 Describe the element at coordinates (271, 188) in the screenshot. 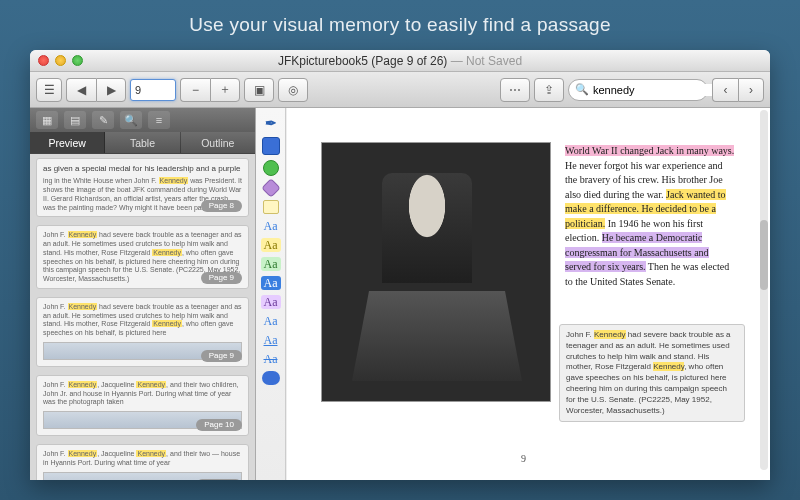

I see `diamond-tool-icon` at that location.